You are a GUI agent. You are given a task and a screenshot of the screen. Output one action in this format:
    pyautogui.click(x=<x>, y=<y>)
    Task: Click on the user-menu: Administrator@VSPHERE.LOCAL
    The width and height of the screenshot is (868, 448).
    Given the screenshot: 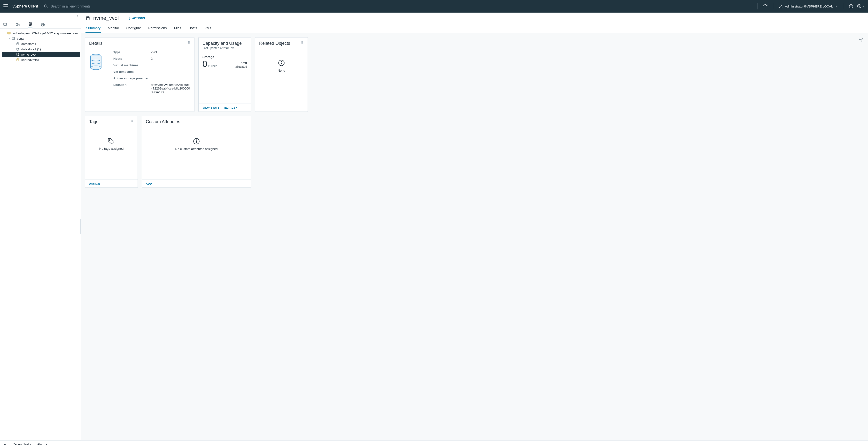 What is the action you would take?
    pyautogui.click(x=808, y=6)
    